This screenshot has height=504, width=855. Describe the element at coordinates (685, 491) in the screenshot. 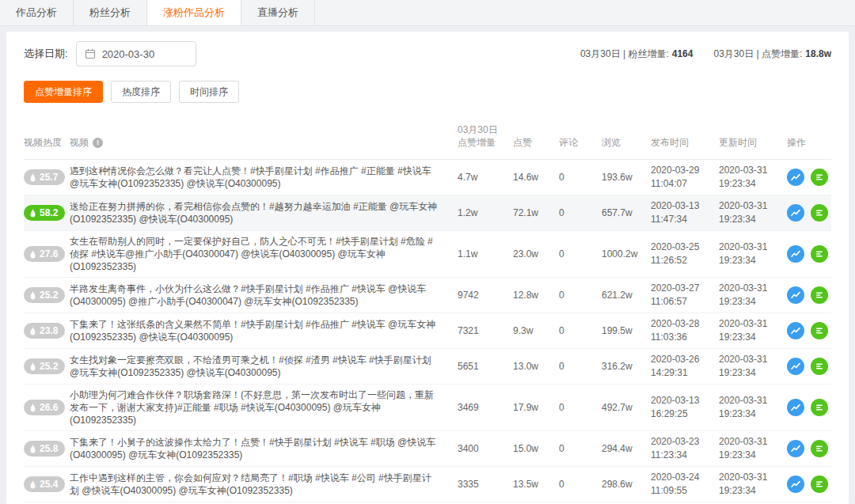

I see `publish-clock: 11:09:55` at that location.